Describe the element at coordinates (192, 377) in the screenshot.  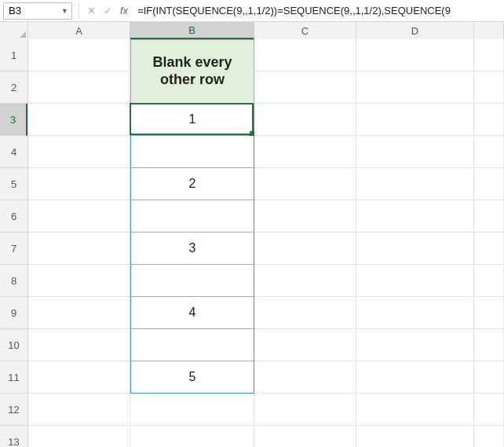
I see `table-data-cell: 5` at that location.